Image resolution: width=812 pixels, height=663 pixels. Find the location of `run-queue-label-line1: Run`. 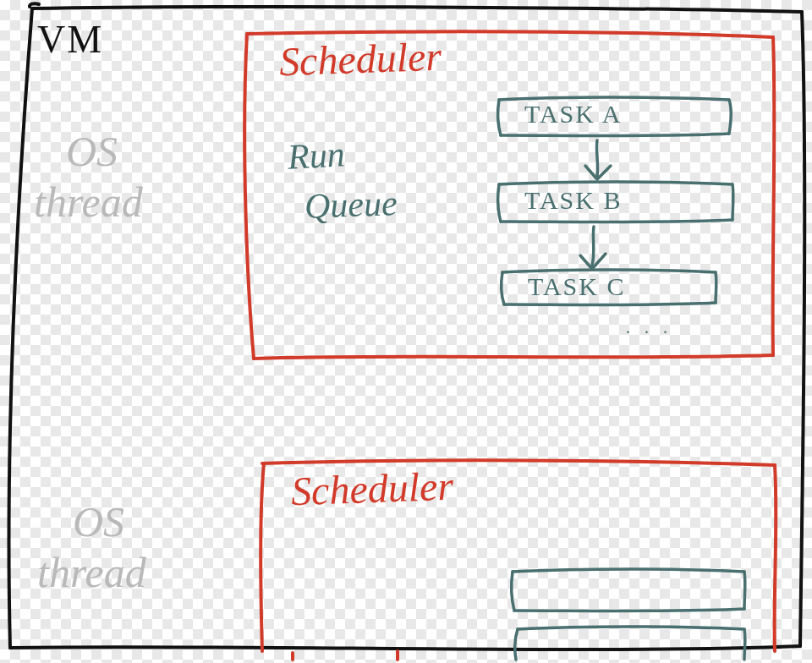

run-queue-label-line1: Run is located at coordinates (316, 156).